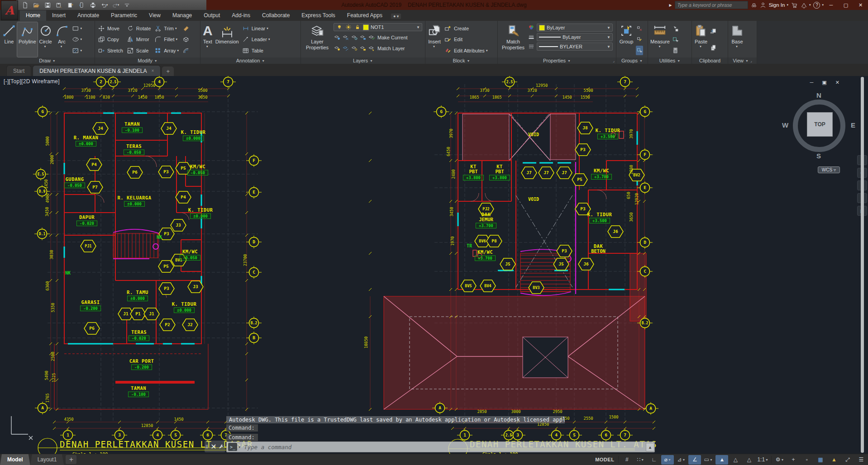 This screenshot has height=465, width=868. What do you see at coordinates (93, 5) in the screenshot?
I see `plot-icon` at bounding box center [93, 5].